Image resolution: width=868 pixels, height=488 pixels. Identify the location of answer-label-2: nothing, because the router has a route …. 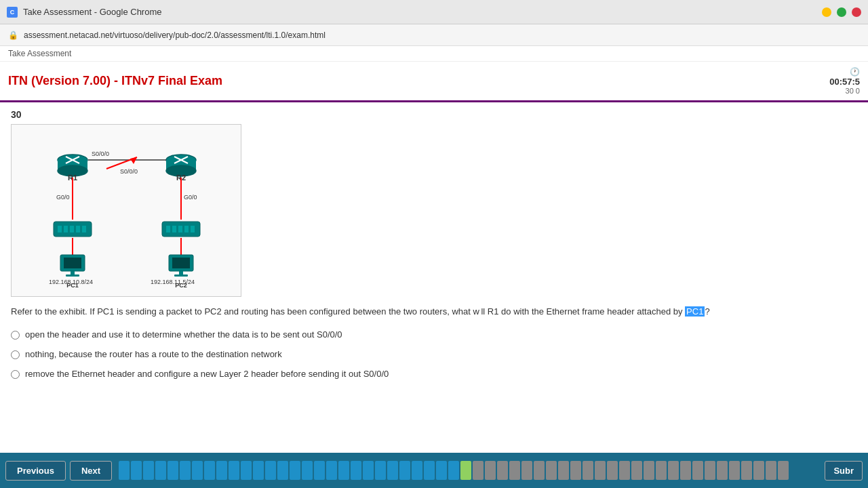
(153, 354).